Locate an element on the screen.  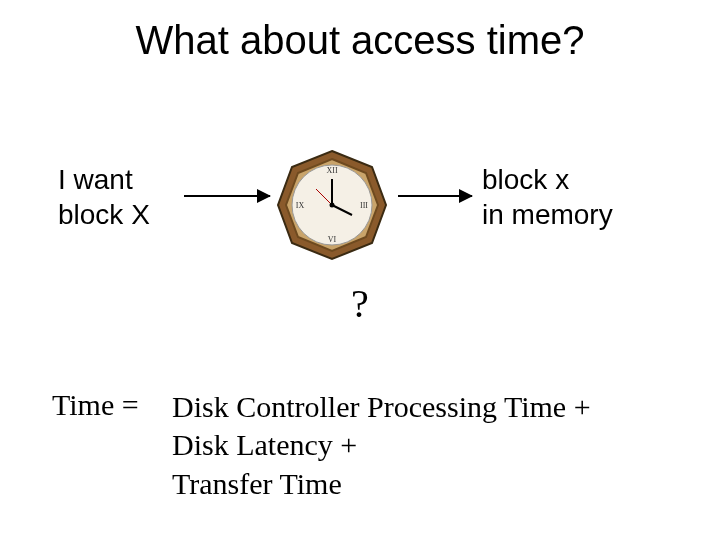
page-title: What about access time? is located at coordinates (360, 40).